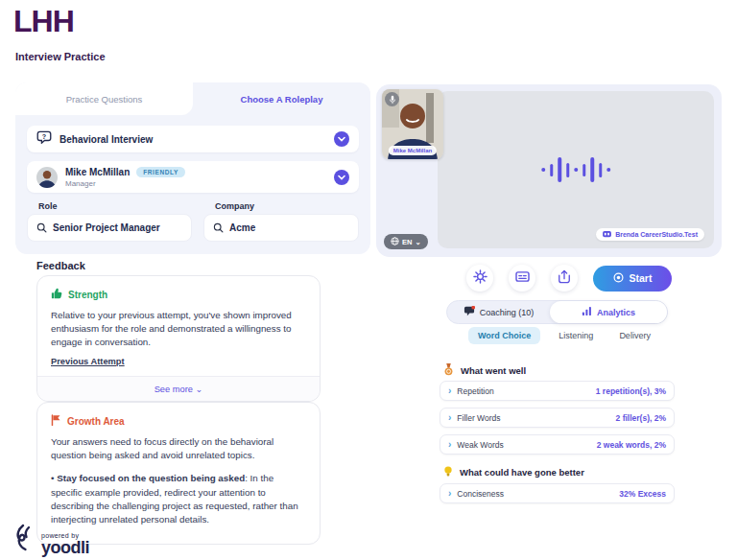 Image resolution: width=737 pixels, height=560 pixels. Describe the element at coordinates (522, 278) in the screenshot. I see `captions-button` at that location.